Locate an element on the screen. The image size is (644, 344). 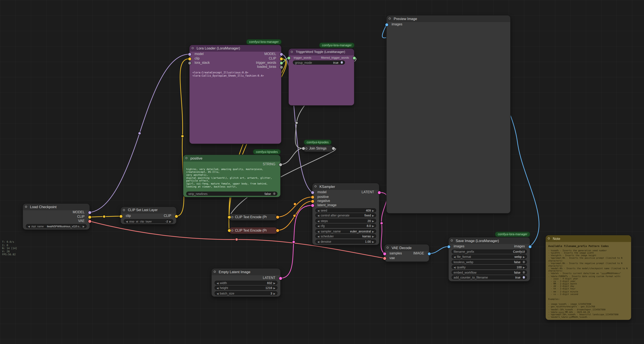
widget-filename-prefix: filename_prefix ComfyUI is located at coordinates (489, 252).